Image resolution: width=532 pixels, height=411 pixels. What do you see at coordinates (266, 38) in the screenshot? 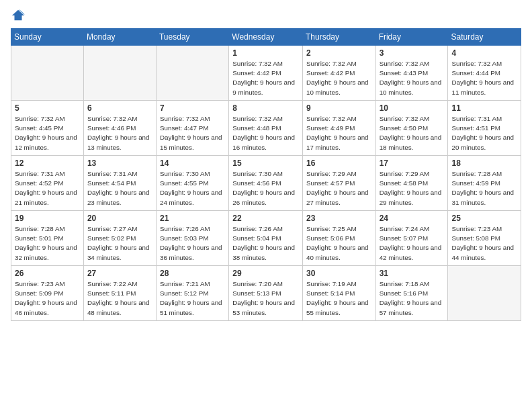
I see `days-header-row: SundayMondayTuesdayWednesdayThursdayFrid…` at bounding box center [266, 38].